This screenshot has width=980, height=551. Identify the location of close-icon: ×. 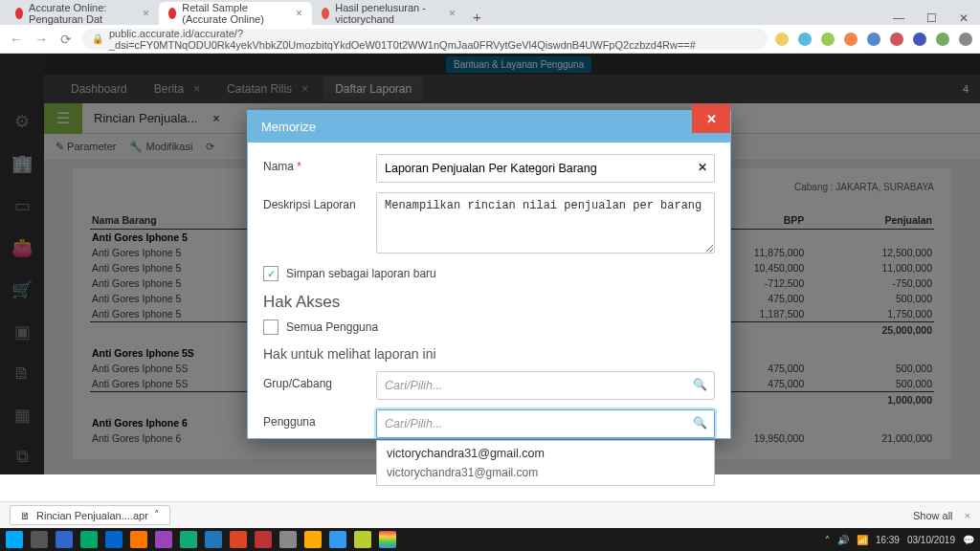
(968, 516).